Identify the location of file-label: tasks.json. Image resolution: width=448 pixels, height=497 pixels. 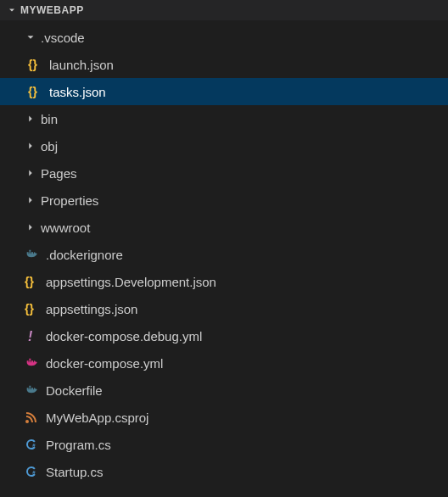
(78, 92).